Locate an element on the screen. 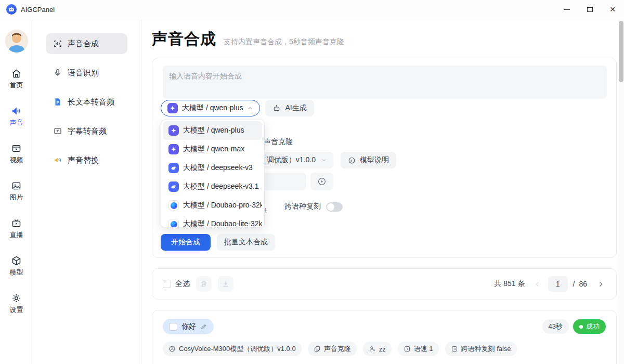  nav-item-video: 视频 is located at coordinates (17, 154).